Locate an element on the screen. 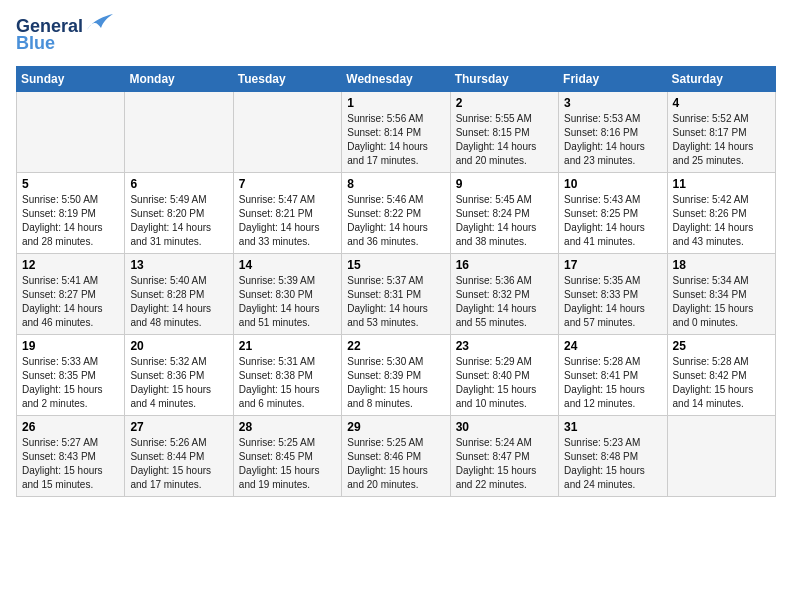  day-info: Sunrise: 5:29 AM Sunset: 8:40 PM Dayligh… is located at coordinates (504, 383).